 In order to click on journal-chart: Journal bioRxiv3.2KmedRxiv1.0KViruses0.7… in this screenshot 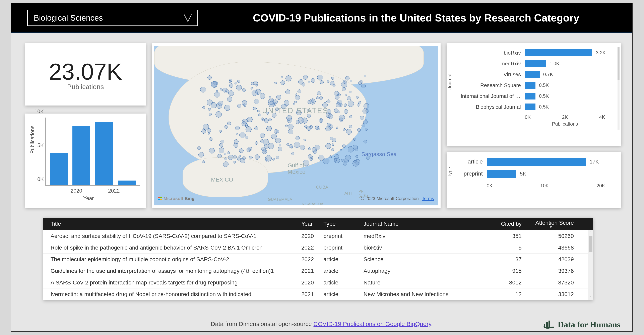, I will do `click(534, 94)`.